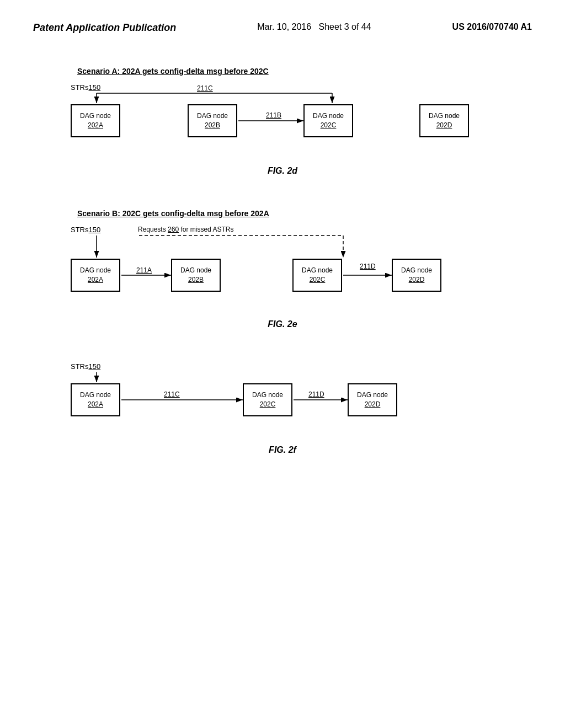 The width and height of the screenshot is (565, 728). Describe the element at coordinates (492, 27) in the screenshot. I see `header-right: US 2016/070740 A1` at that location.